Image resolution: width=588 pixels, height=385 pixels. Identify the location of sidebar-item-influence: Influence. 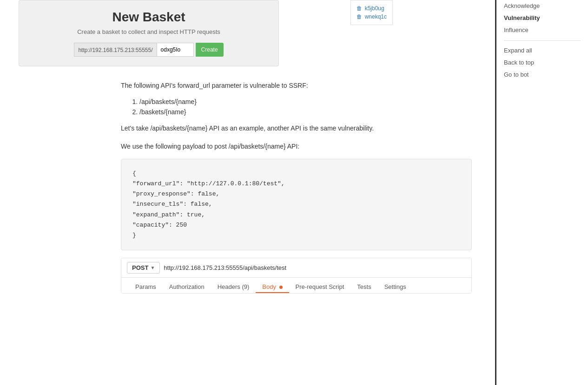
(542, 30).